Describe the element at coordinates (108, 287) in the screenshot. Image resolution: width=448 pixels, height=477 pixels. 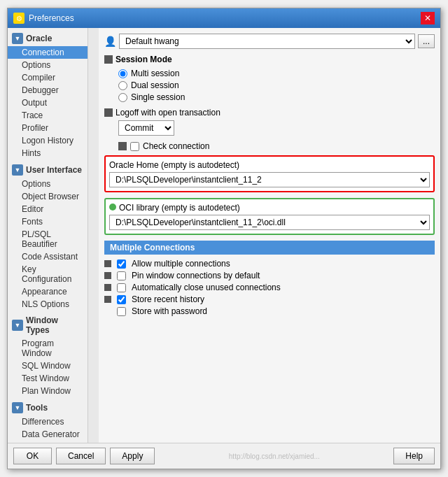
I see `auto-close-icon` at that location.